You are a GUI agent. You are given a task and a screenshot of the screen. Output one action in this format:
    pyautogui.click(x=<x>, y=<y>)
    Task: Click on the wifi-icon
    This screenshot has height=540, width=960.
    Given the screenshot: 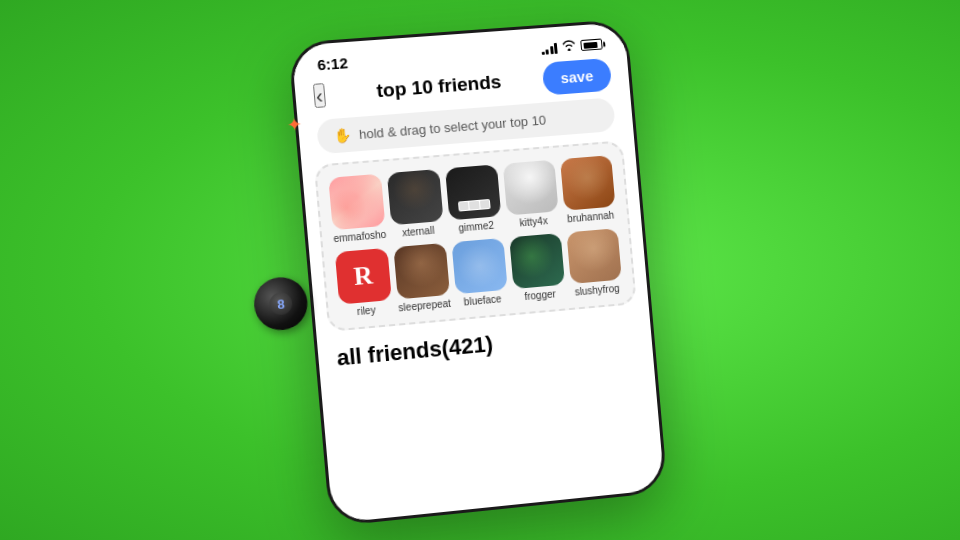 What is the action you would take?
    pyautogui.click(x=568, y=46)
    